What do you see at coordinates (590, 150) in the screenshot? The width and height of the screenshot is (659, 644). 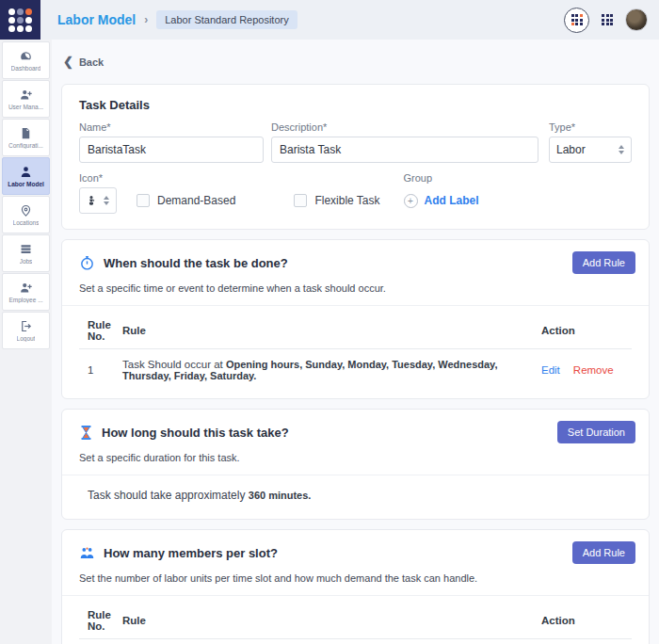 I see `type-select: Labor` at bounding box center [590, 150].